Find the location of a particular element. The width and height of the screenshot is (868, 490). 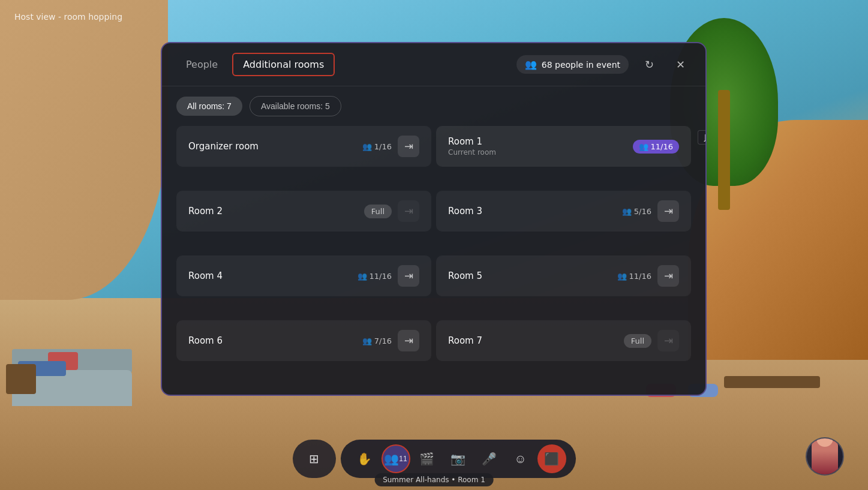

header-right: 👥 68 people in event ↻ ✕ is located at coordinates (603, 65).